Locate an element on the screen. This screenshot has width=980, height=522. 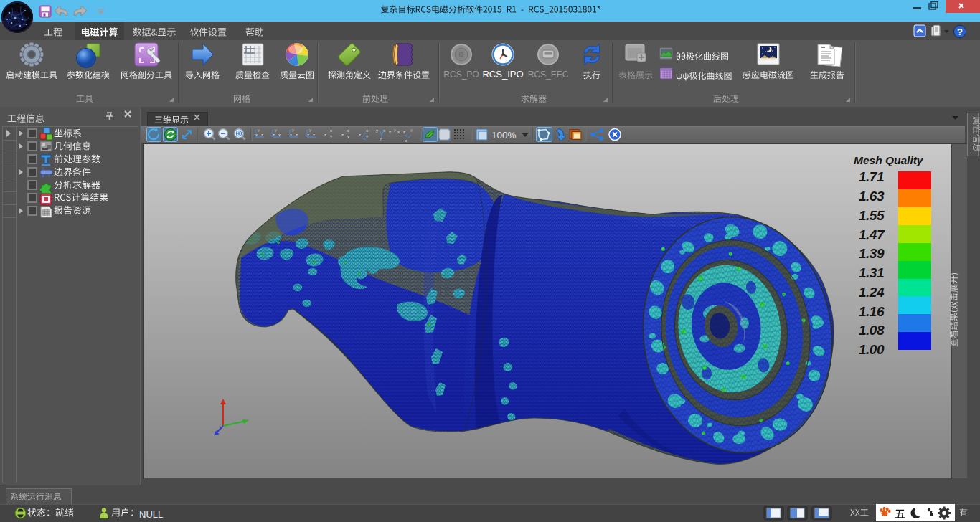
svg-text: 100% is located at coordinates (504, 135).